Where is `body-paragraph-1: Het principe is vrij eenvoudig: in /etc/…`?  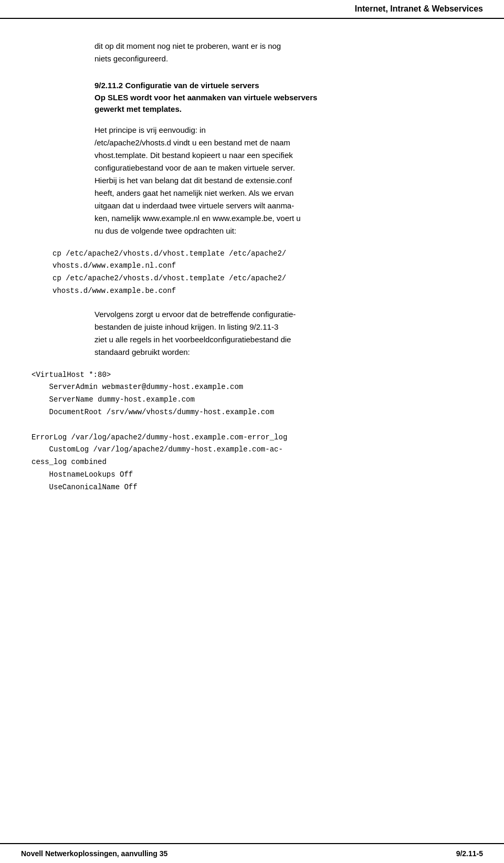 body-paragraph-1: Het principe is vrij eenvoudig: in /etc/… is located at coordinates (284, 181).